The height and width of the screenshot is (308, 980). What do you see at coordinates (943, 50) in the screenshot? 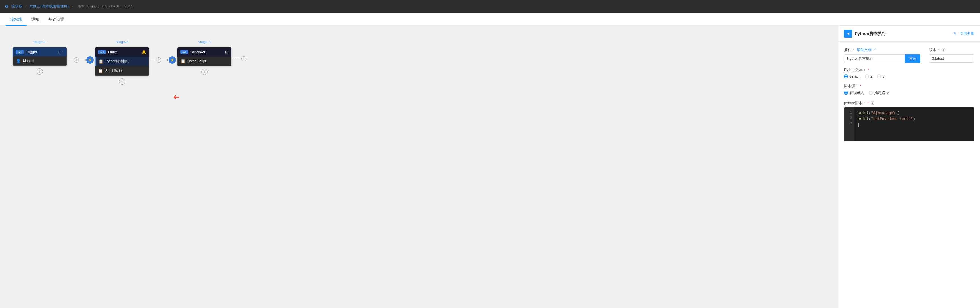
I see `version-help-icon: ⓘ` at bounding box center [943, 50].